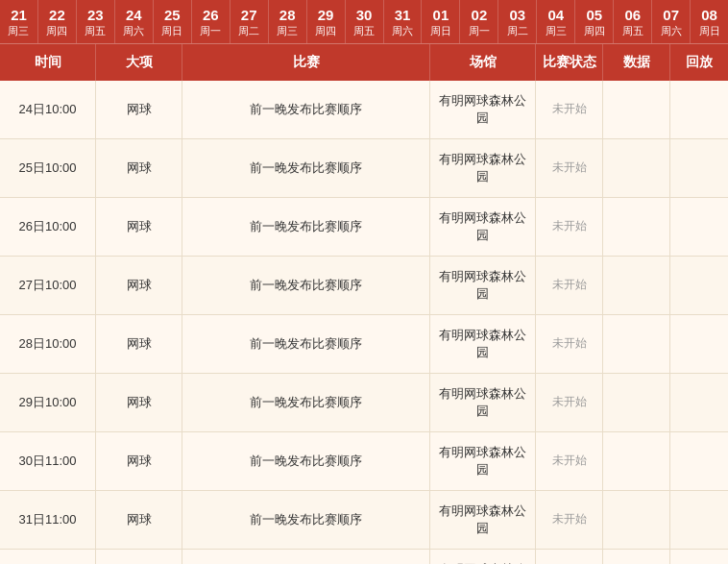 The image size is (728, 564). I want to click on header-event: 大项, so click(139, 62).